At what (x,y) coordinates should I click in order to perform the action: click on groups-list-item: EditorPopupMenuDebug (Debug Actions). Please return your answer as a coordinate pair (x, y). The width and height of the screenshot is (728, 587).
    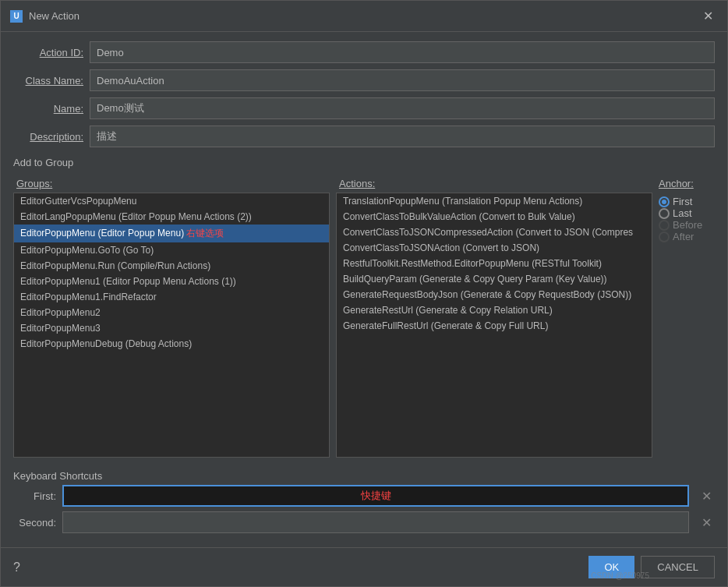
    Looking at the image, I should click on (171, 344).